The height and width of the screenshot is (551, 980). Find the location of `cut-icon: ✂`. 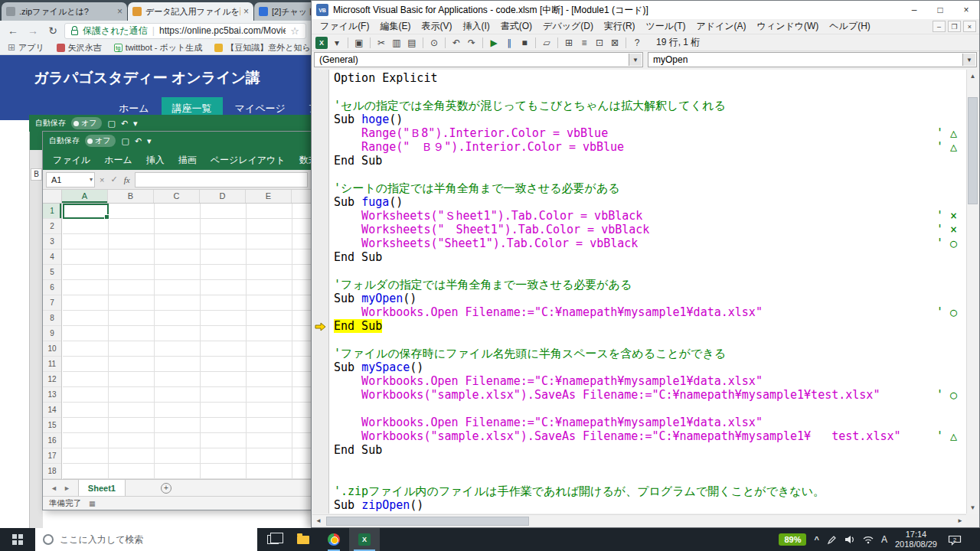

cut-icon: ✂ is located at coordinates (381, 43).